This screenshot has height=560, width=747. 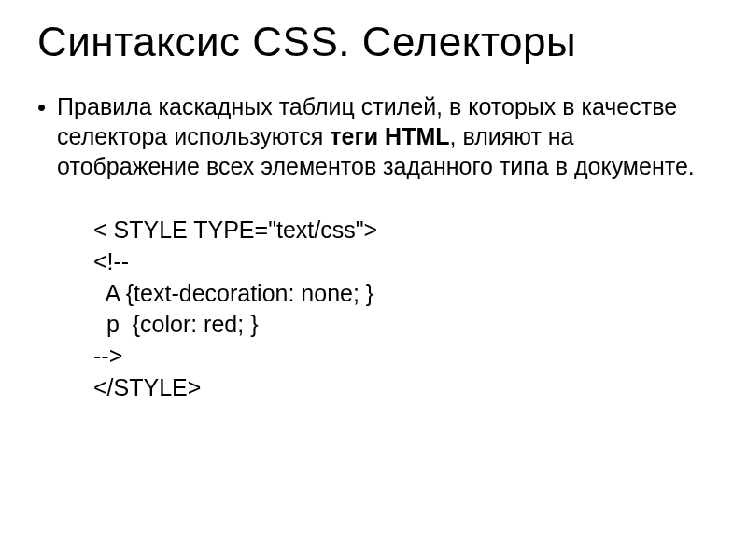 What do you see at coordinates (374, 136) in the screenshot?
I see `bullet-item: • Правила каскадных таблиц стилей, в кот…` at bounding box center [374, 136].